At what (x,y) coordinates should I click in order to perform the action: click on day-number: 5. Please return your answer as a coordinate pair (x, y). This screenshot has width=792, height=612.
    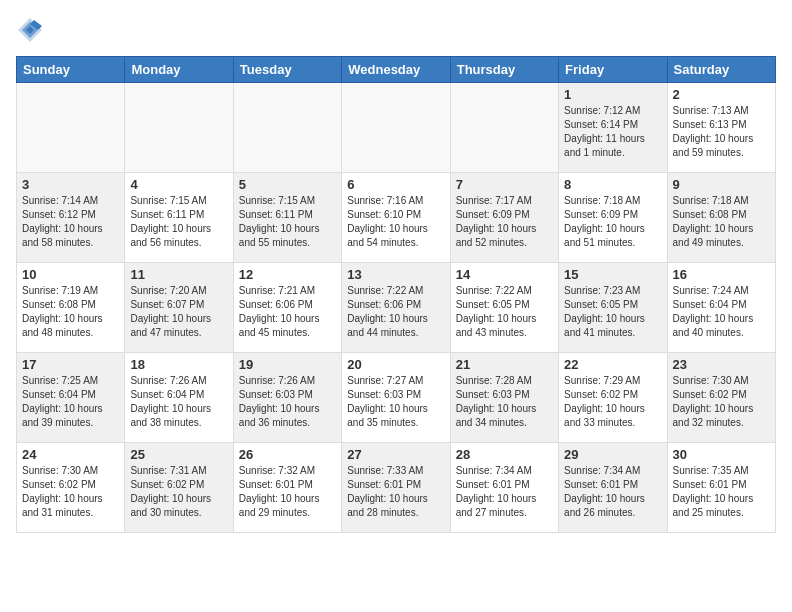
    Looking at the image, I should click on (288, 184).